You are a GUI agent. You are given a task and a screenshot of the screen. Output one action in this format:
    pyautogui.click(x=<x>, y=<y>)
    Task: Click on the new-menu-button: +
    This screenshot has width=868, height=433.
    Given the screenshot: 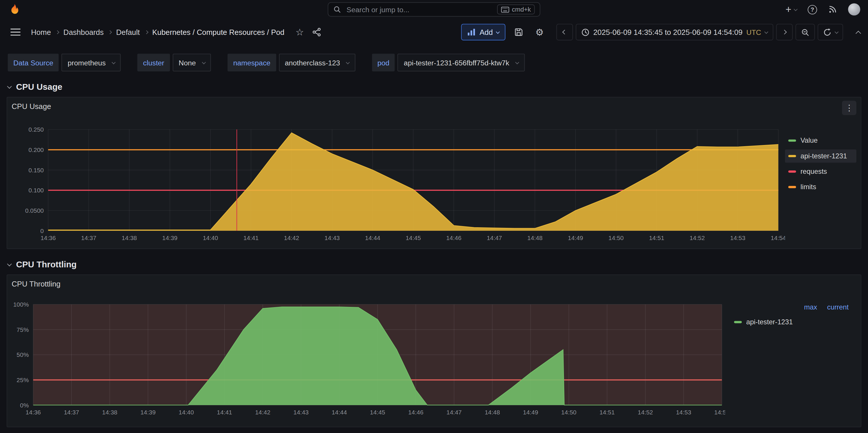 What is the action you would take?
    pyautogui.click(x=791, y=9)
    